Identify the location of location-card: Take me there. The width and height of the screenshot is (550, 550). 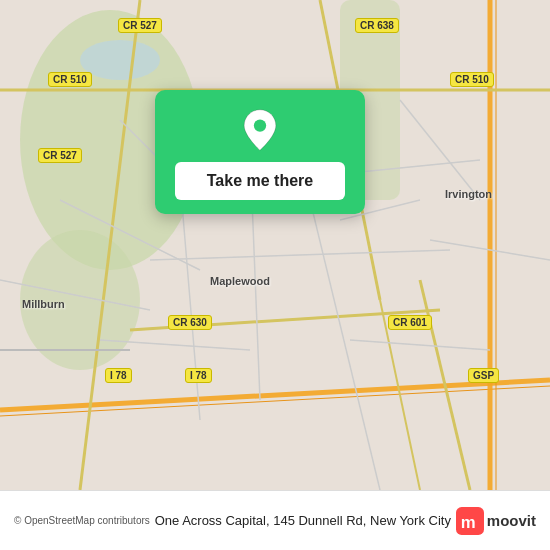
(260, 152).